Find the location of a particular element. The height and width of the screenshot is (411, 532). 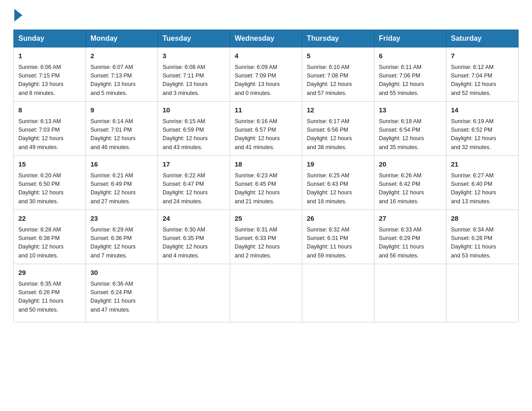

calendar-header-row: SundayMondayTuesdayWednesdayThursdayFrid… is located at coordinates (266, 39).